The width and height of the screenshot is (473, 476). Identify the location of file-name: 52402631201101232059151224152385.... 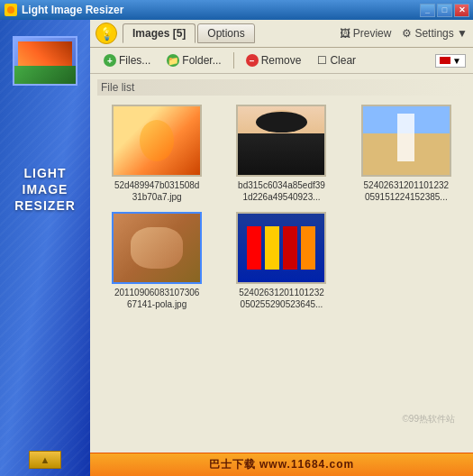
(406, 191).